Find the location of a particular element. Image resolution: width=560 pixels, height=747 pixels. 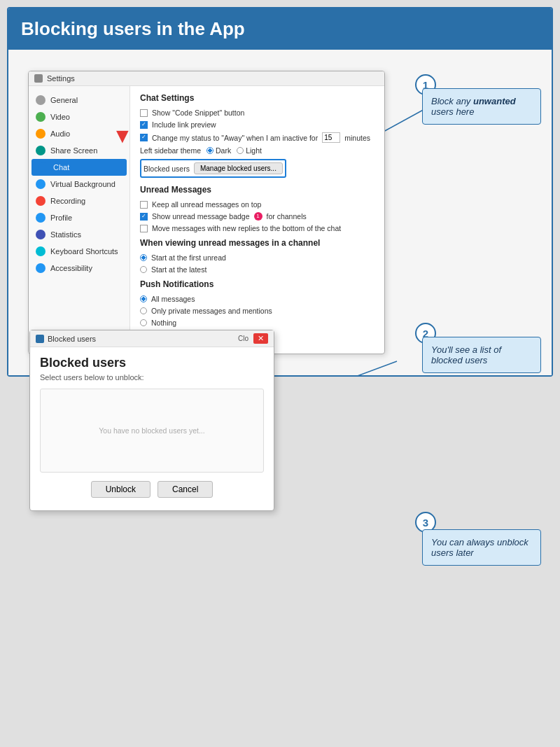

sidebar-item-general: General is located at coordinates (79, 100).